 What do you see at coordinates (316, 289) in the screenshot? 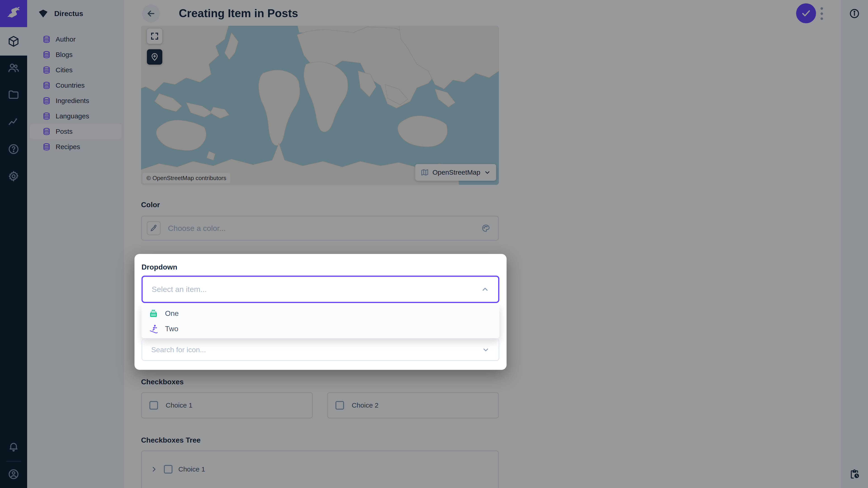
I see `dropdown-placeholder: Select an item...` at bounding box center [316, 289].